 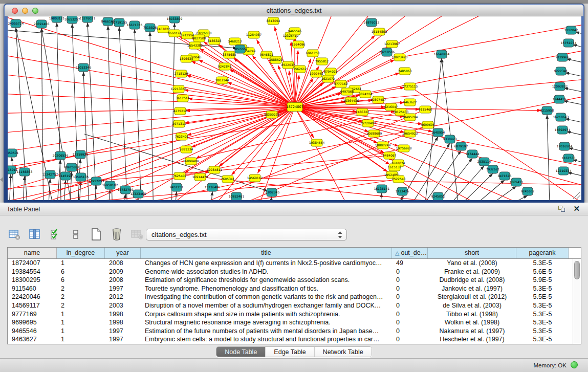 What do you see at coordinates (32, 332) in the screenshot?
I see `table-cell: 9465546` at bounding box center [32, 332].